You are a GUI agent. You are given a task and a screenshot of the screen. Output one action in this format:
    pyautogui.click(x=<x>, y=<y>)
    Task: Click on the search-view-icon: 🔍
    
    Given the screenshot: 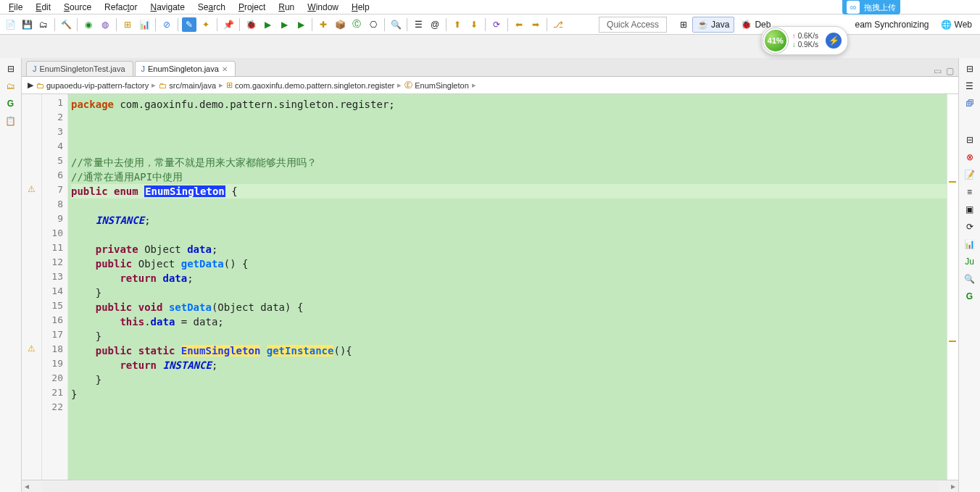 What is the action you would take?
    pyautogui.click(x=970, y=279)
    